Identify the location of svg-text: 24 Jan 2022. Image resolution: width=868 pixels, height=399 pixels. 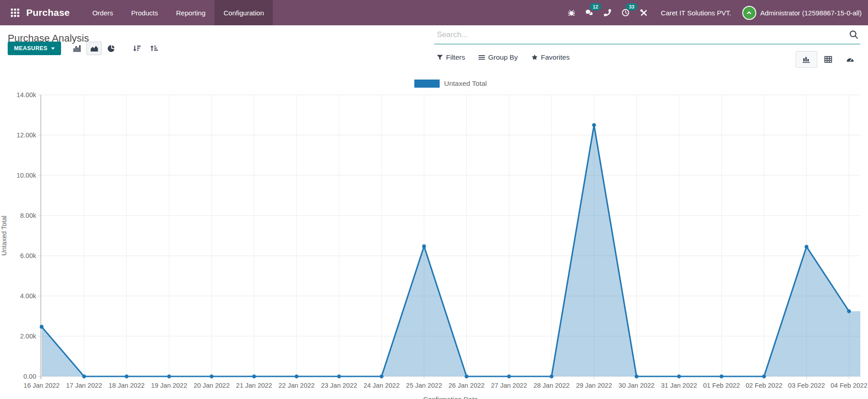
(382, 385).